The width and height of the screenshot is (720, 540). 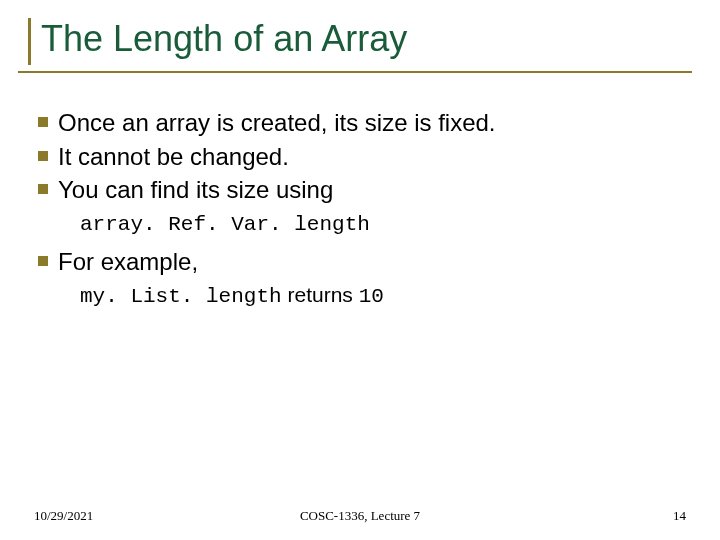 What do you see at coordinates (360, 122) in the screenshot?
I see `bullet-item: Once an array is created, its size is fi…` at bounding box center [360, 122].